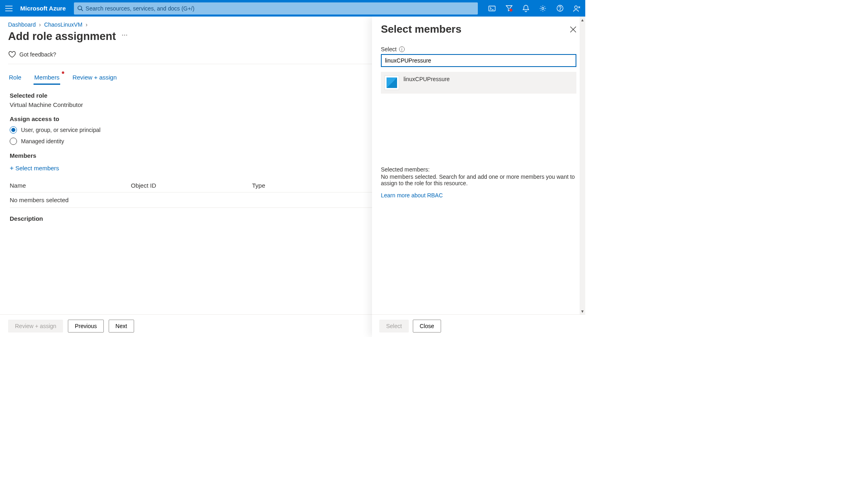 This screenshot has width=868, height=500. What do you see at coordinates (479, 61) in the screenshot?
I see `select-search-input` at bounding box center [479, 61].